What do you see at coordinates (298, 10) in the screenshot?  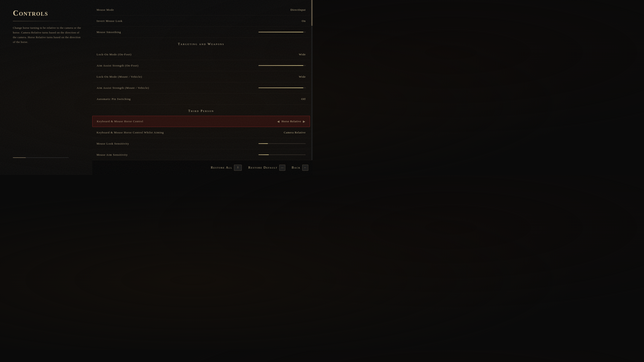 I see `value-mouse-mode: DirectInput` at bounding box center [298, 10].